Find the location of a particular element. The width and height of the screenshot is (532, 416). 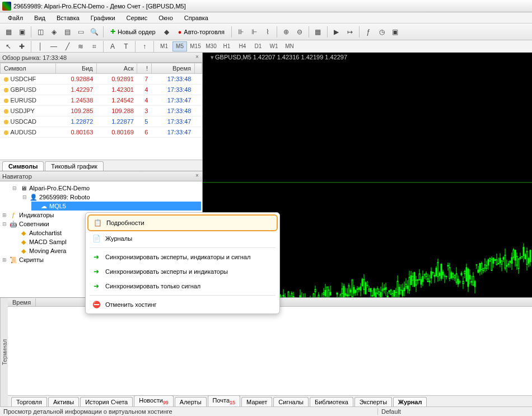

zoom-in-button: ⊕ is located at coordinates (286, 32).